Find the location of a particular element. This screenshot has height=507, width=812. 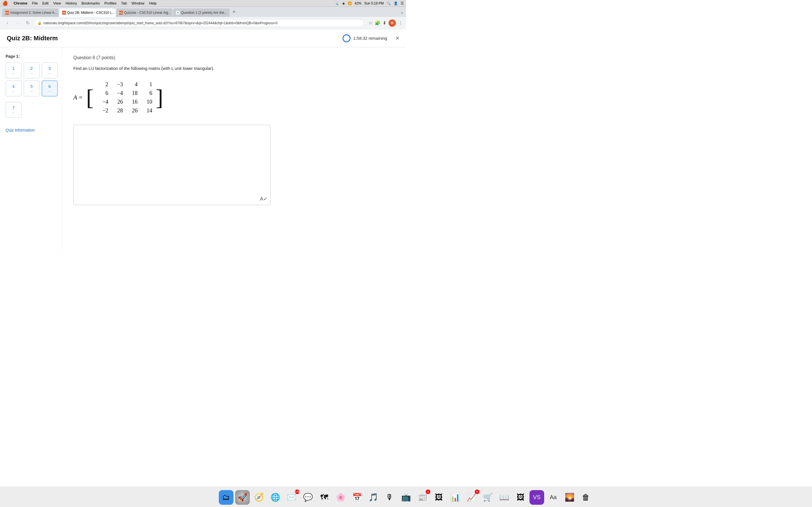

tab-2: D2L Quiz 2B: Midterm - CSC310 L... × is located at coordinates (87, 13).